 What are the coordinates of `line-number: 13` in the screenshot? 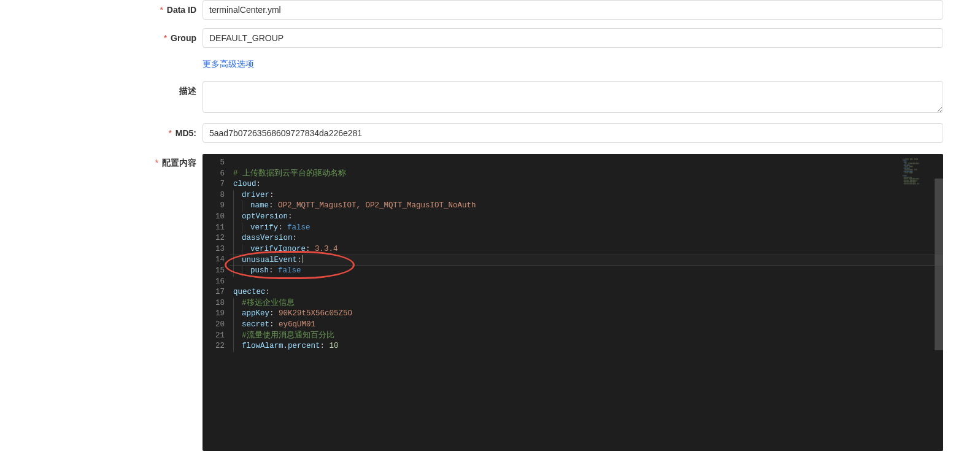 It's located at (216, 250).